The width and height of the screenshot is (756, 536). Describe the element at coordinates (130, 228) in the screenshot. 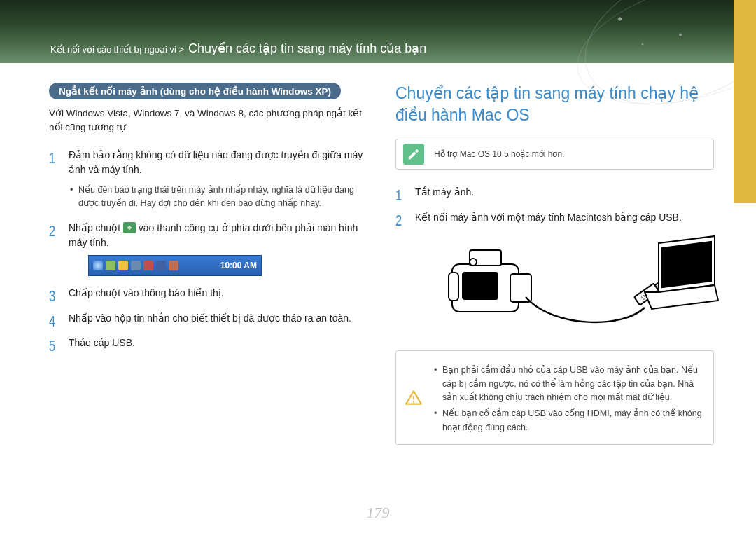

I see `safely-remove-icon` at that location.